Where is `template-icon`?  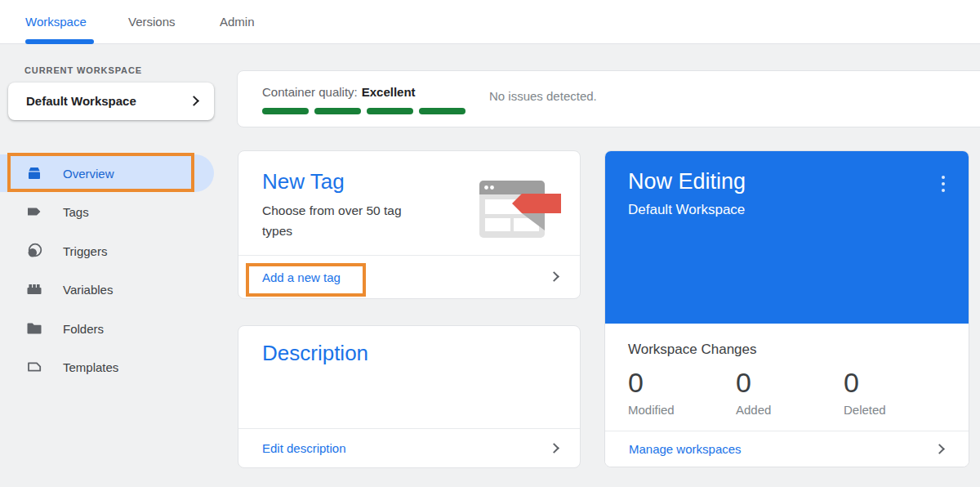
template-icon is located at coordinates (34, 367).